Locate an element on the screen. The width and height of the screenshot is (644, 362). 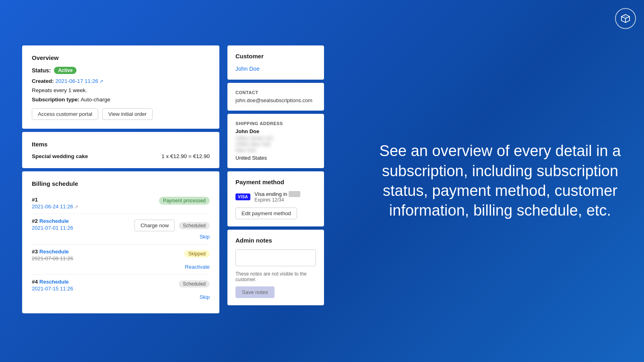
address-line1: Clifton Street 123 is located at coordinates (276, 138).